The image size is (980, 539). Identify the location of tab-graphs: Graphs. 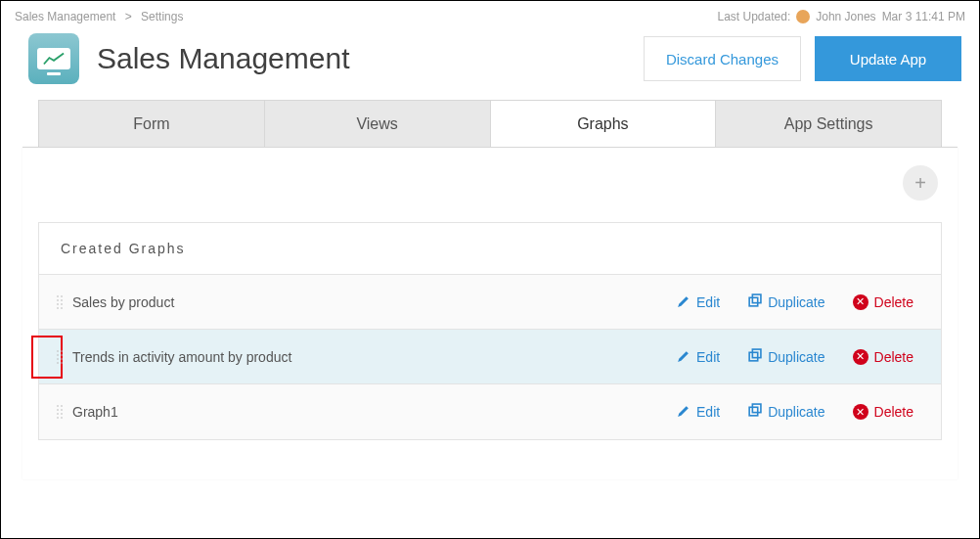
(604, 123).